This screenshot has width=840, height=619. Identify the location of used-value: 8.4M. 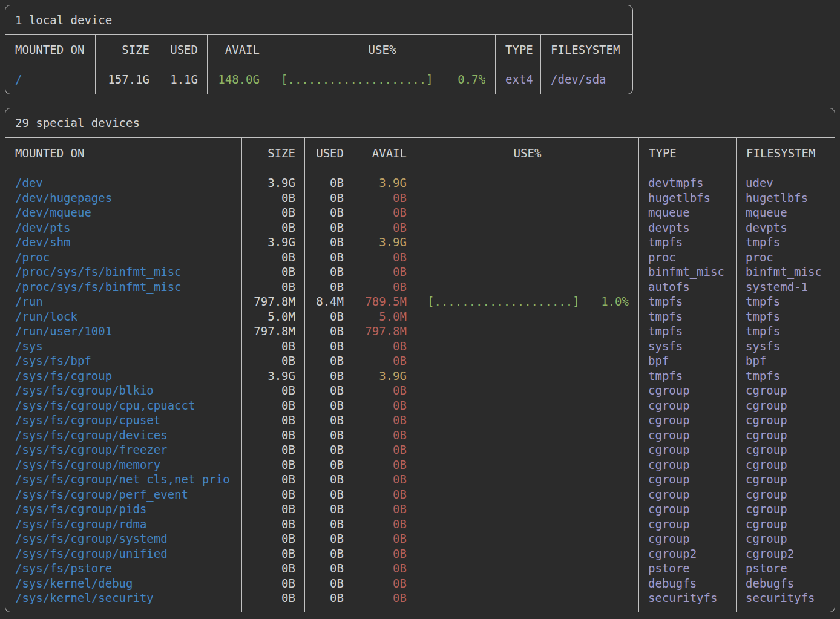
(329, 301).